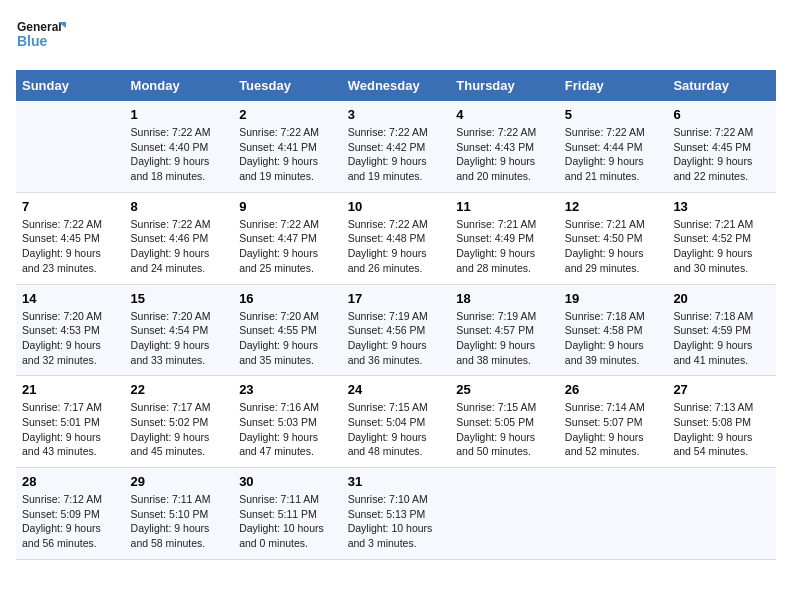 The height and width of the screenshot is (612, 792). Describe the element at coordinates (70, 238) in the screenshot. I see `calendar-cell: 7 Sunrise: 7:22 AMSunset: 4:45 PMDayligh…` at that location.